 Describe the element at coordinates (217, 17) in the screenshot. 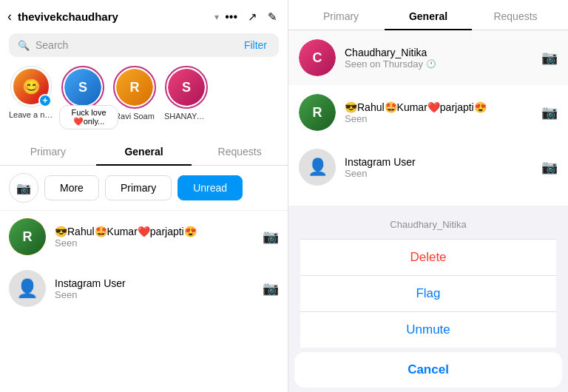

I see `dropdown-icon: ▾` at that location.